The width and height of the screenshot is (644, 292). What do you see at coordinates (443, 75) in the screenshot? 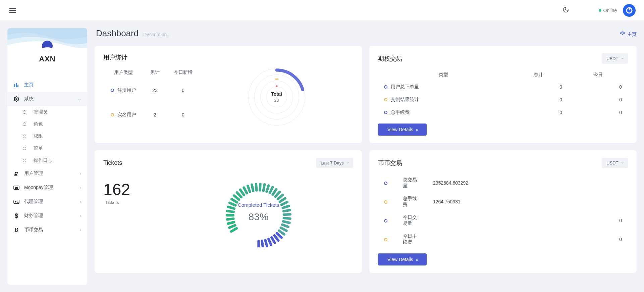
I see `col-header: 类型` at bounding box center [443, 75].